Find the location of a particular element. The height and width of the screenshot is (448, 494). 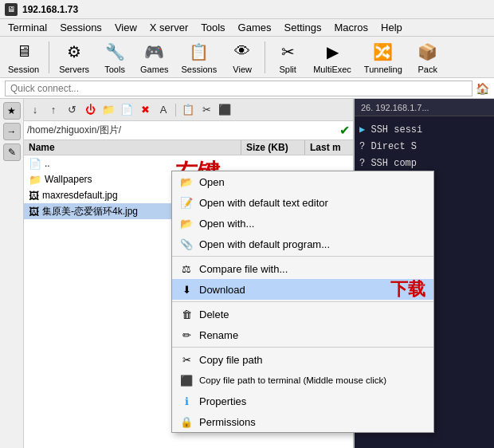

term-prompt-0: ▶ is located at coordinates (362, 130).